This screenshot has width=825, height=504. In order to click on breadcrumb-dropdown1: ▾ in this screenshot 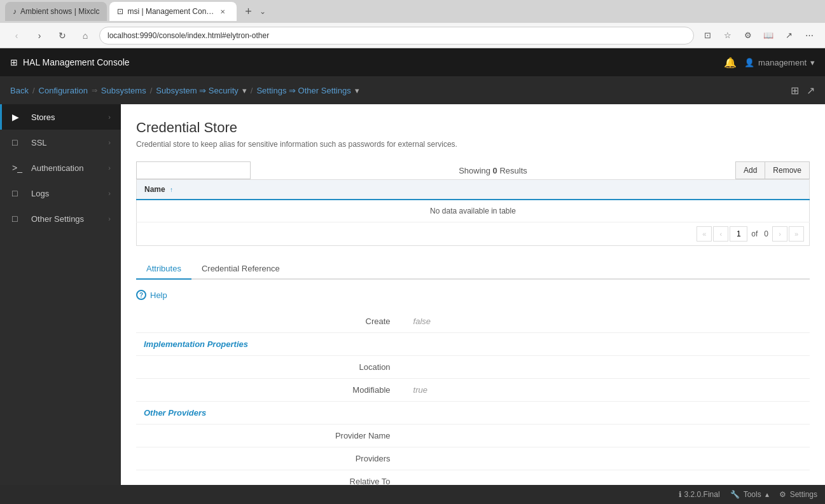, I will do `click(244, 90)`.